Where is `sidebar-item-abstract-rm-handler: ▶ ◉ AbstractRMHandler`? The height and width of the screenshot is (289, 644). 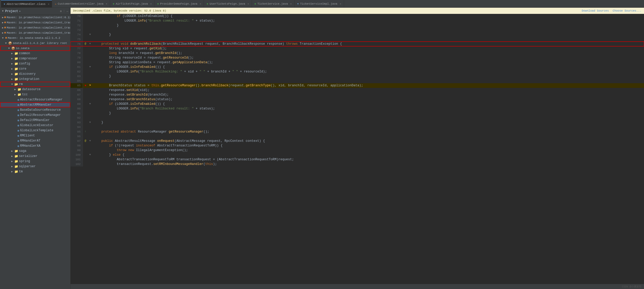
sidebar-item-abstract-rm-handler: ▶ ◉ AbstractRMHandler is located at coordinates (35, 105).